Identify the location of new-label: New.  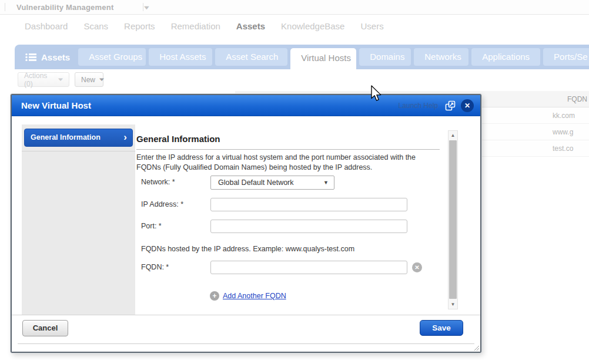
(88, 80).